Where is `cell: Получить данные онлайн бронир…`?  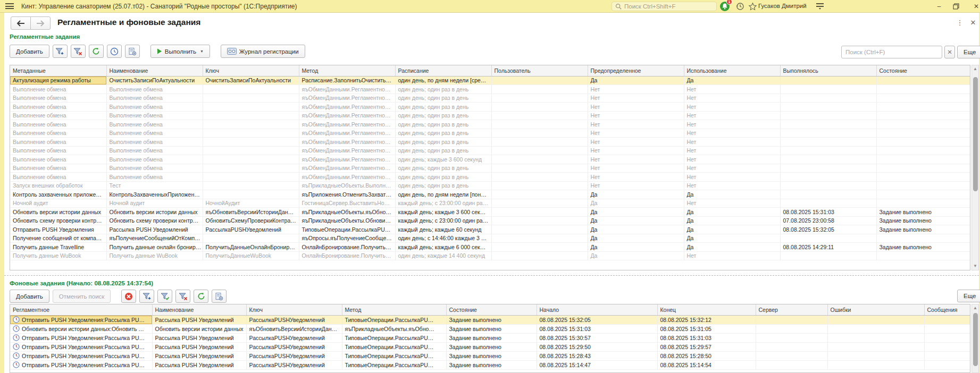
cell: Получить данные онлайн бронир… is located at coordinates (154, 248).